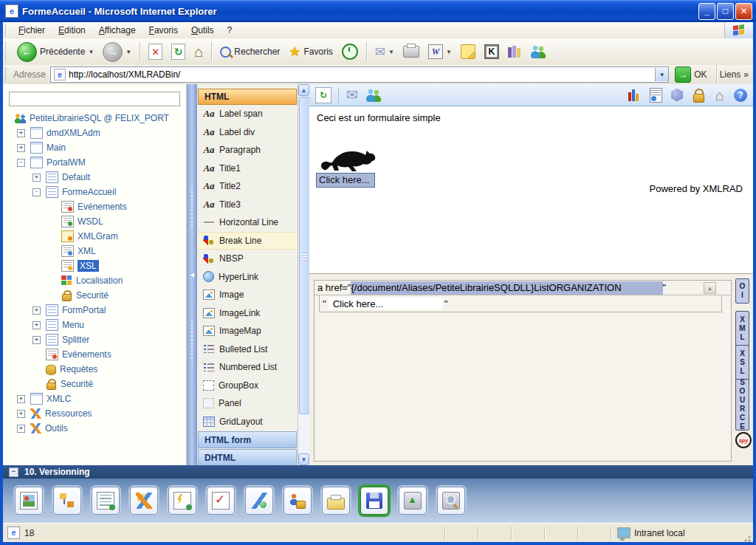 This screenshot has width=756, height=545. I want to click on go-button: →, so click(683, 75).